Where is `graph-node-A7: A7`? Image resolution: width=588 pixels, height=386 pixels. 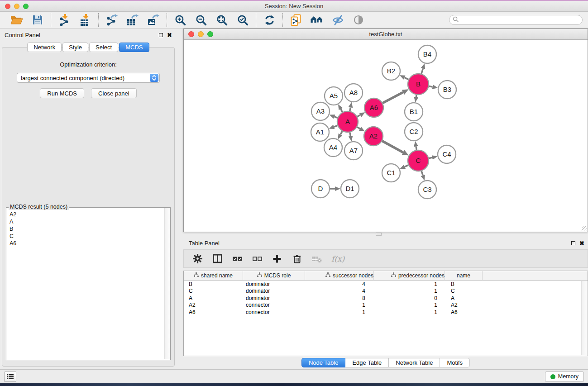
graph-node-A7: A7 is located at coordinates (354, 151).